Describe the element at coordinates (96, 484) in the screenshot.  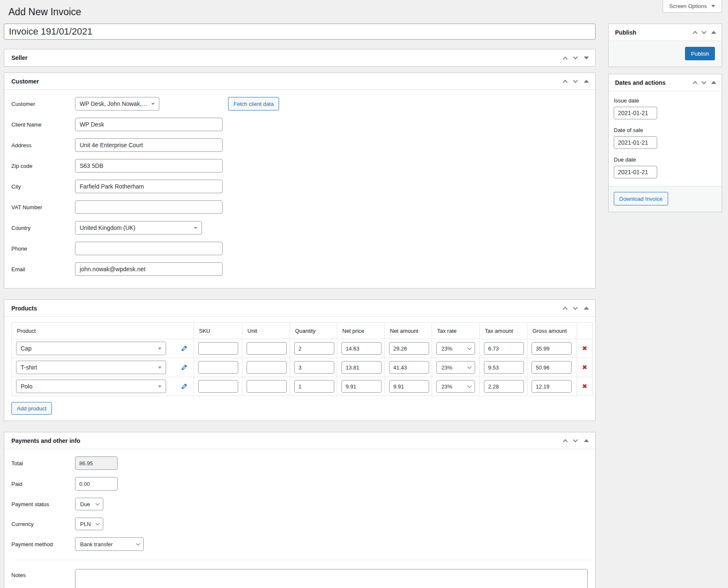
I see `paid-field` at that location.